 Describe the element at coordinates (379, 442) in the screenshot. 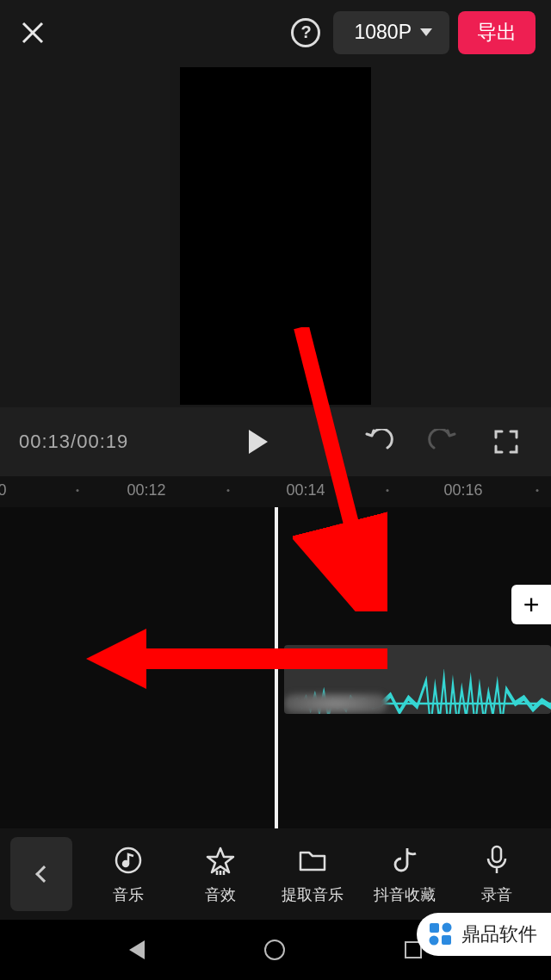

I see `undo-icon` at that location.